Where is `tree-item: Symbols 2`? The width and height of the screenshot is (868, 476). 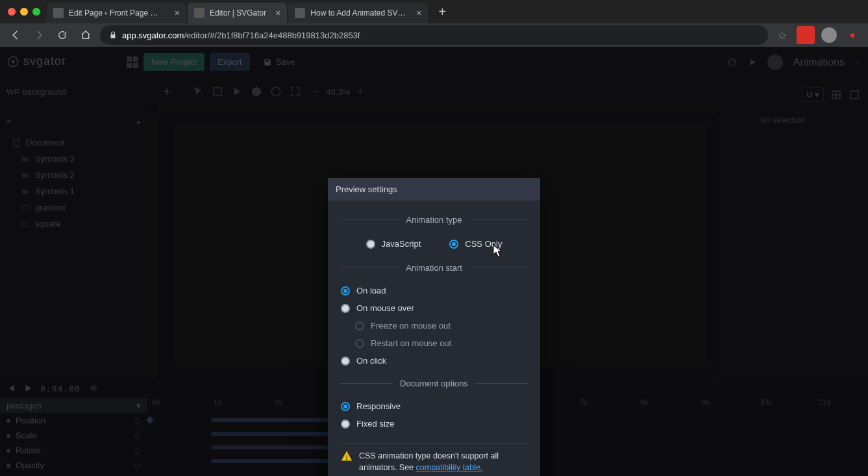
tree-item: Symbols 2 is located at coordinates (74, 175).